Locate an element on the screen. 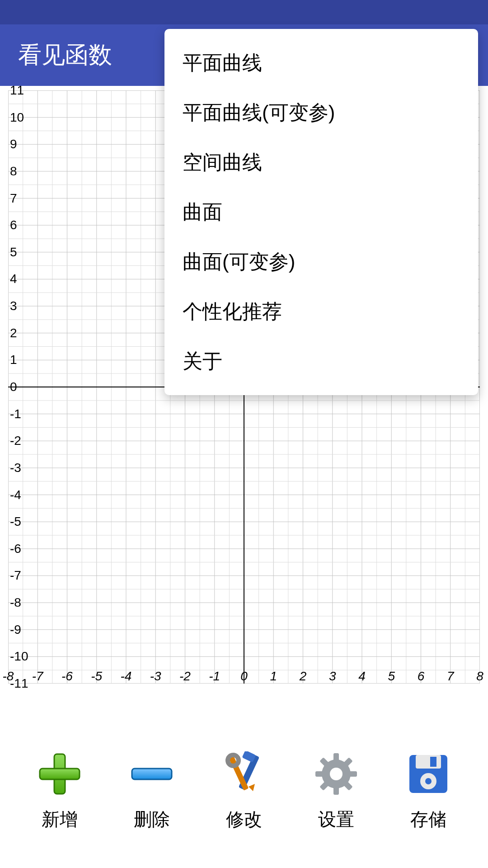 The image size is (488, 868). floppy-disk-icon is located at coordinates (428, 774).